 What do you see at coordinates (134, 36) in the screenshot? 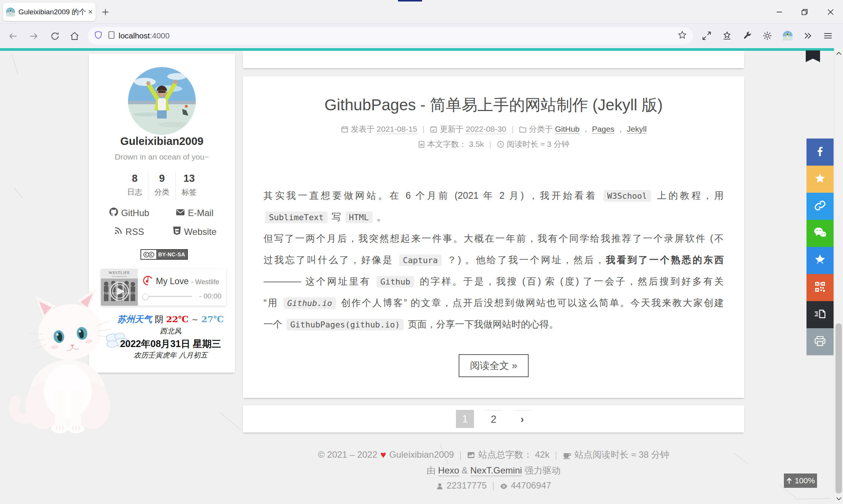
I see `url-host: localhost` at bounding box center [134, 36].